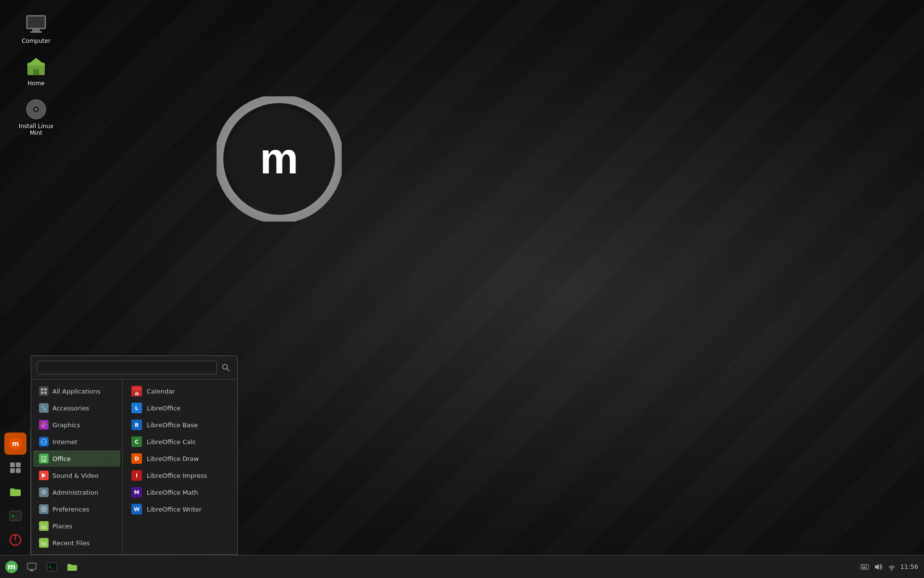 This screenshot has height=578, width=924. I want to click on network-tray-icon, so click(892, 567).